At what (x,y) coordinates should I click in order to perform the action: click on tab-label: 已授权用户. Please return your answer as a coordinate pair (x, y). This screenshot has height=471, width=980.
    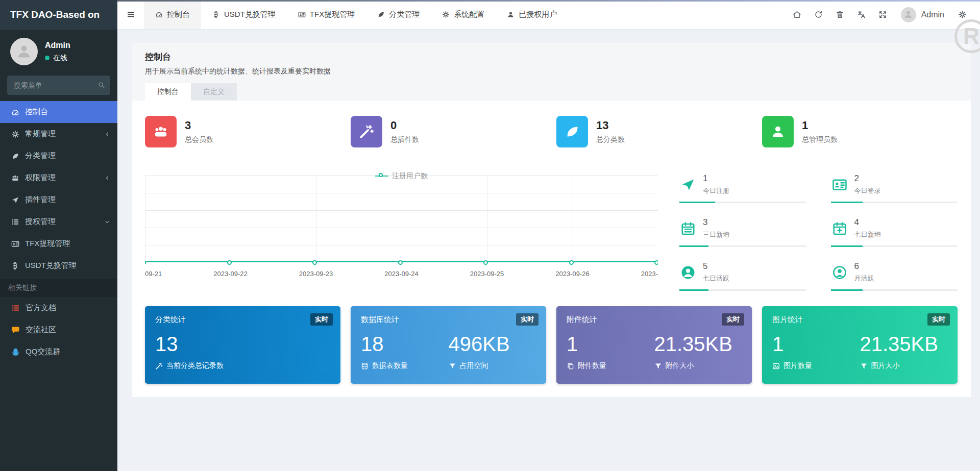
    Looking at the image, I should click on (538, 14).